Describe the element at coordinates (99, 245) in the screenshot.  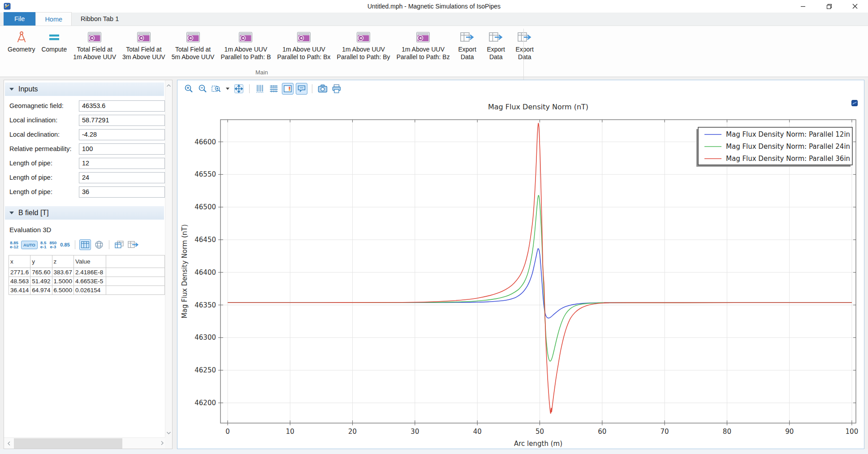
I see `sphere-view-button` at that location.